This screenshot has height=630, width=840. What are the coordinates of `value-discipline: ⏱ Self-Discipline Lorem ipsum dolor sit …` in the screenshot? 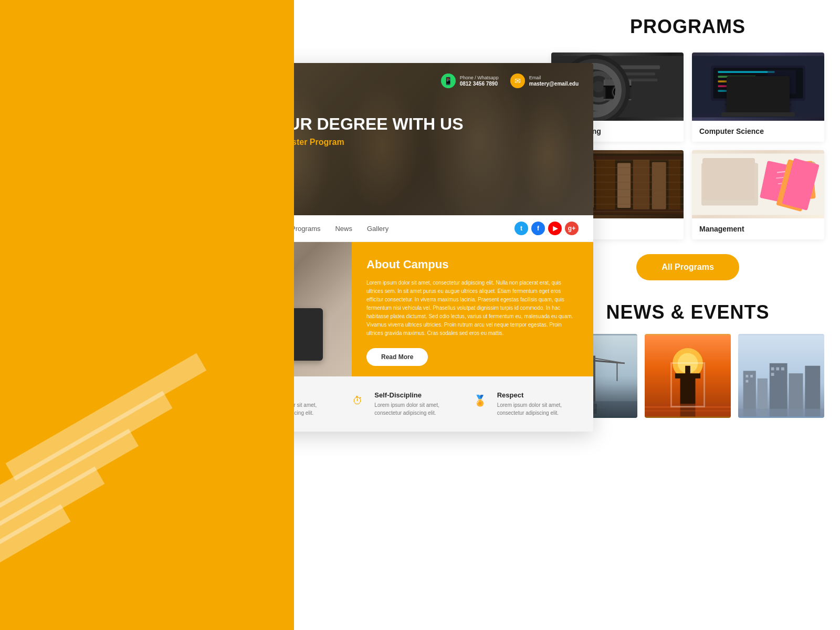 It's located at (401, 404).